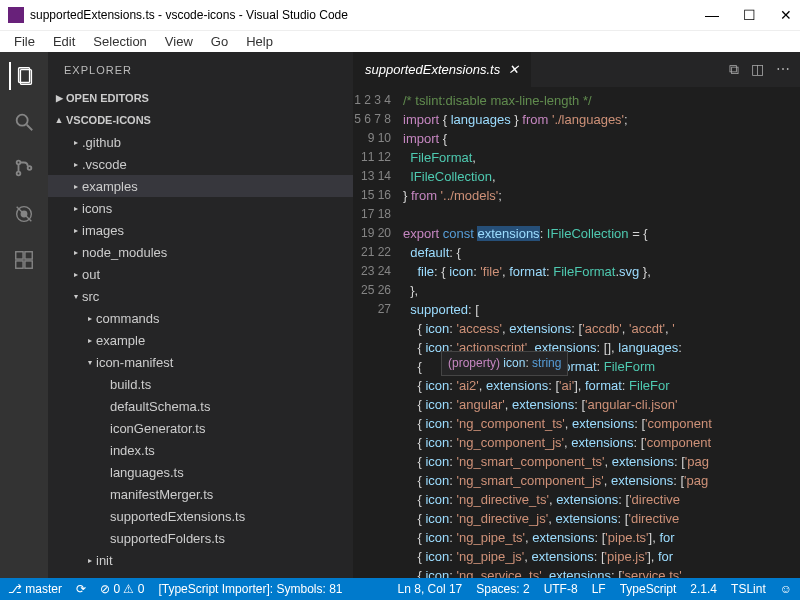 This screenshot has height=600, width=800. I want to click on tree-item-label: index.ts, so click(132, 450).